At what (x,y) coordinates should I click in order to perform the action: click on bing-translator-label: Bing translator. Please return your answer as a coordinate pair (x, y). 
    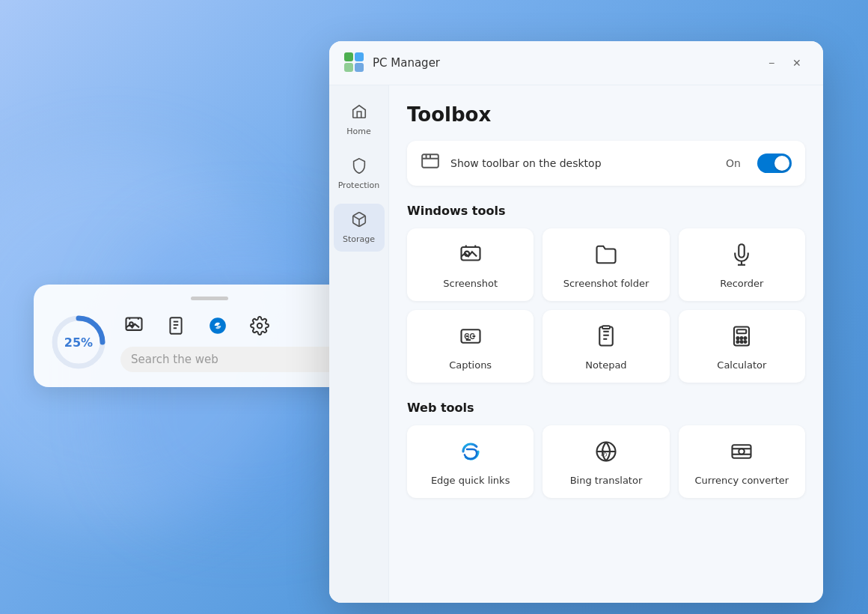
    Looking at the image, I should click on (606, 481).